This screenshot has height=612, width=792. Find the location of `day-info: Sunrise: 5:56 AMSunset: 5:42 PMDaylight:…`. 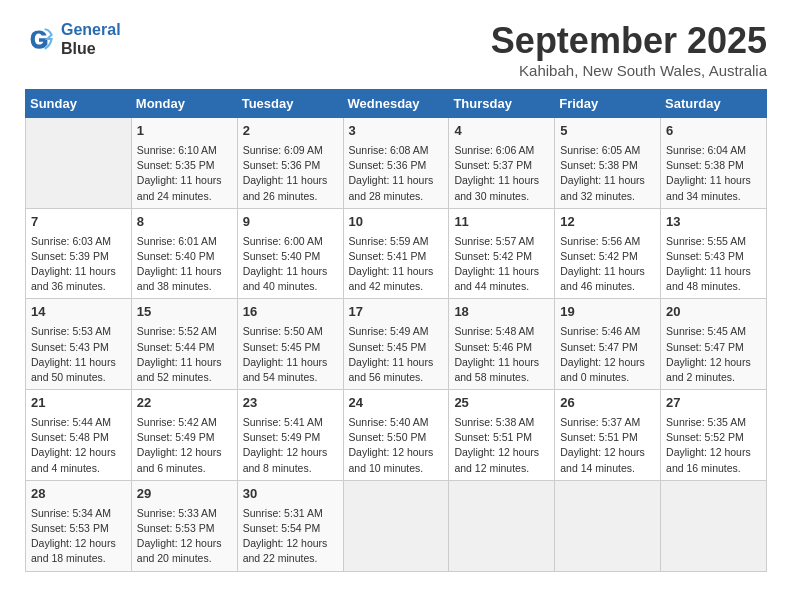

day-info: Sunrise: 5:56 AMSunset: 5:42 PMDaylight:… is located at coordinates (608, 264).